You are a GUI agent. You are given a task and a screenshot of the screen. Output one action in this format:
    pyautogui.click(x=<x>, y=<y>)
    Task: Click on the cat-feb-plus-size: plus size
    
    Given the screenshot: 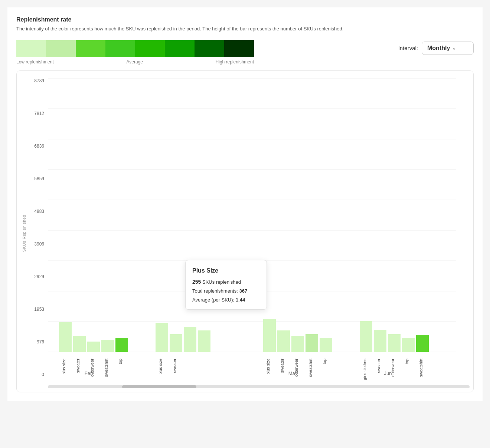 What is the action you would take?
    pyautogui.click(x=64, y=366)
    